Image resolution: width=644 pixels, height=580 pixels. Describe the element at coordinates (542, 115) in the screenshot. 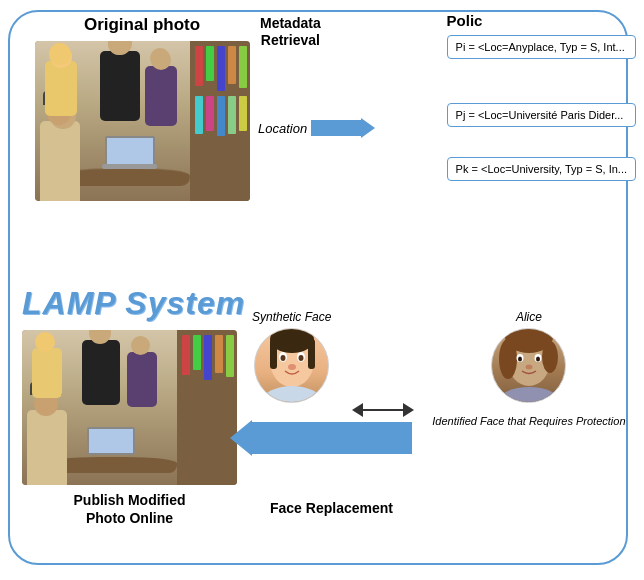

I see `policy-box-pj: Pj = <Loc=Université Paris Dider...` at that location.